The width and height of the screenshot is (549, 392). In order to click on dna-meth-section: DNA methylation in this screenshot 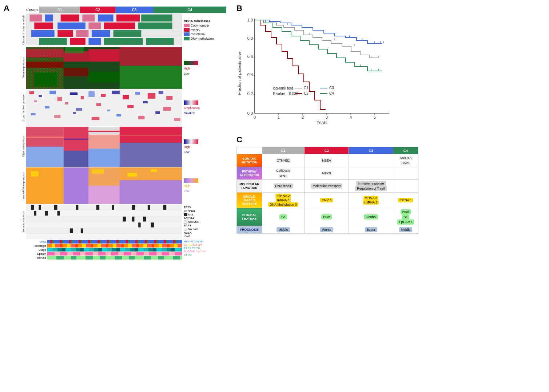, I will do `click(116, 147)`.